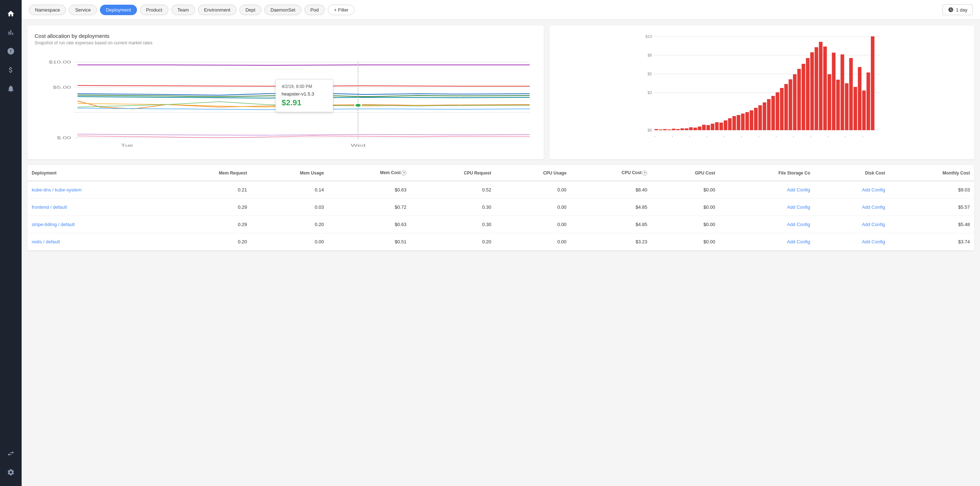 The image size is (980, 486). I want to click on add-config-file-1: Add Config, so click(799, 190).